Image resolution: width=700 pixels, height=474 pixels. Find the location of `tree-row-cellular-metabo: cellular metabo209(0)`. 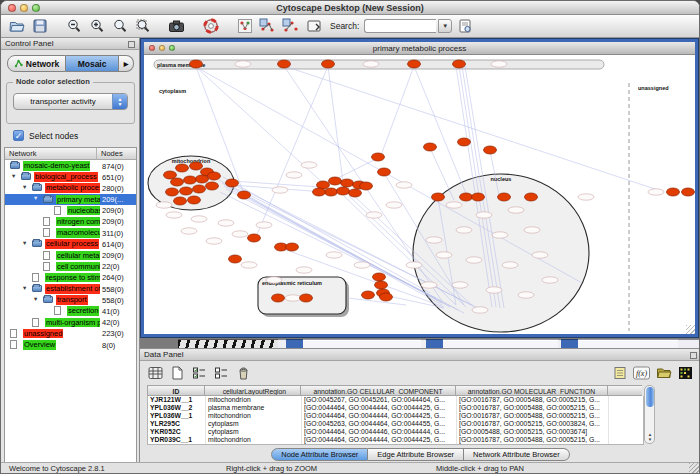

tree-row-cellular-metabo: cellular metabo209(0) is located at coordinates (70, 256).